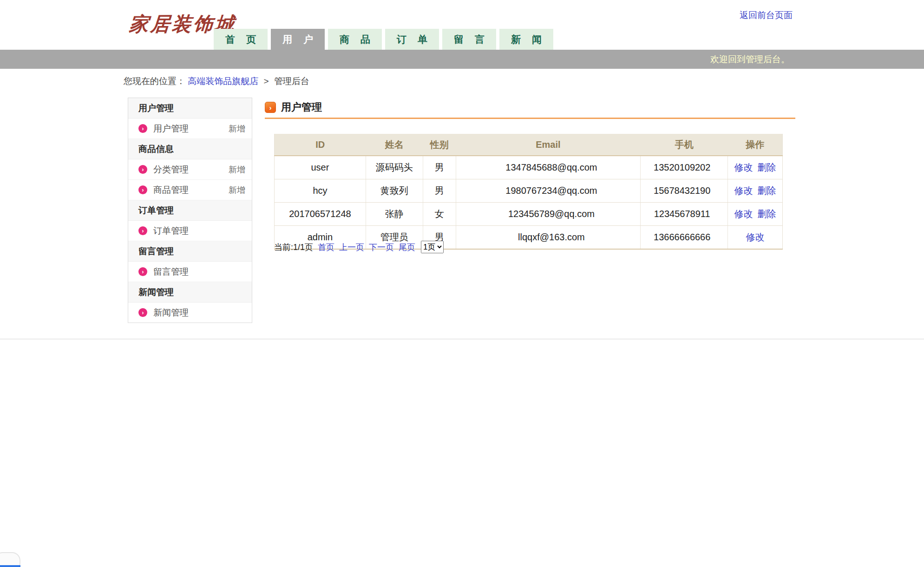  Describe the element at coordinates (766, 15) in the screenshot. I see `back-to-front-link: 返回前台页面` at that location.